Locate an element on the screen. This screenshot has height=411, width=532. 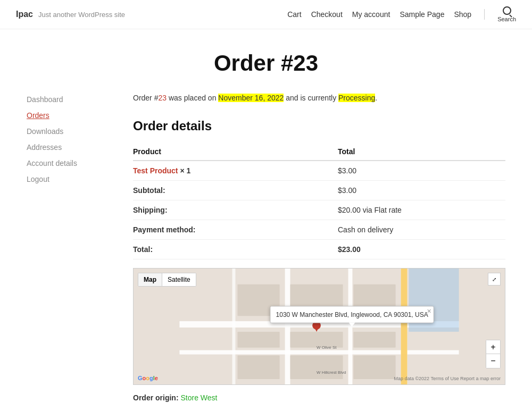
map-zoom-out-button: − is located at coordinates (493, 361).